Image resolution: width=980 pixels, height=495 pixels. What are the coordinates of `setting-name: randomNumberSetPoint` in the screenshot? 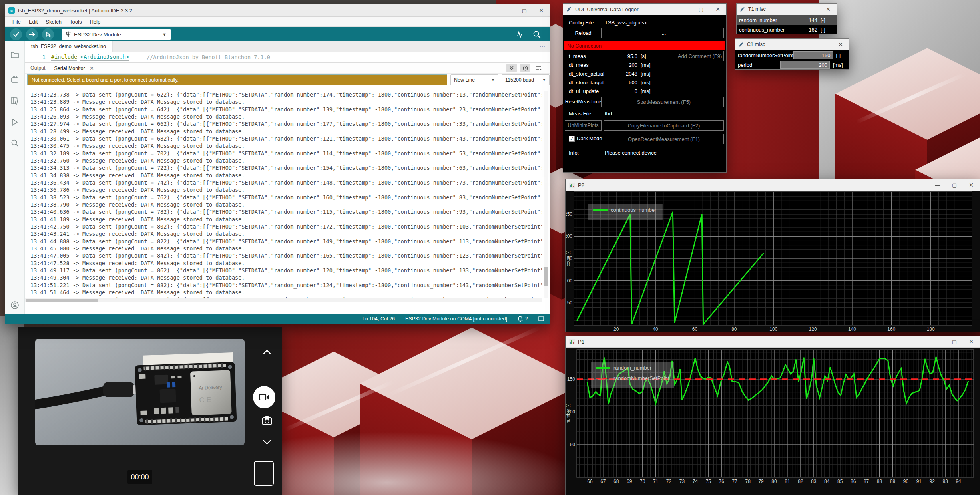 It's located at (766, 55).